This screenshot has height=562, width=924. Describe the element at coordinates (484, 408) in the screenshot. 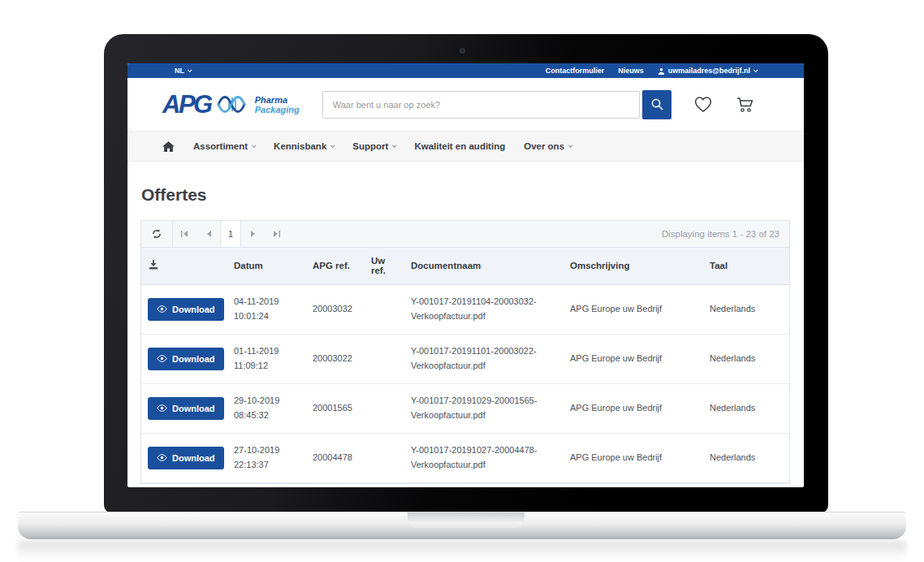

I see `cell-documentnaam: Y-001017-20191029-20001565-Verkoopfactuu…` at that location.